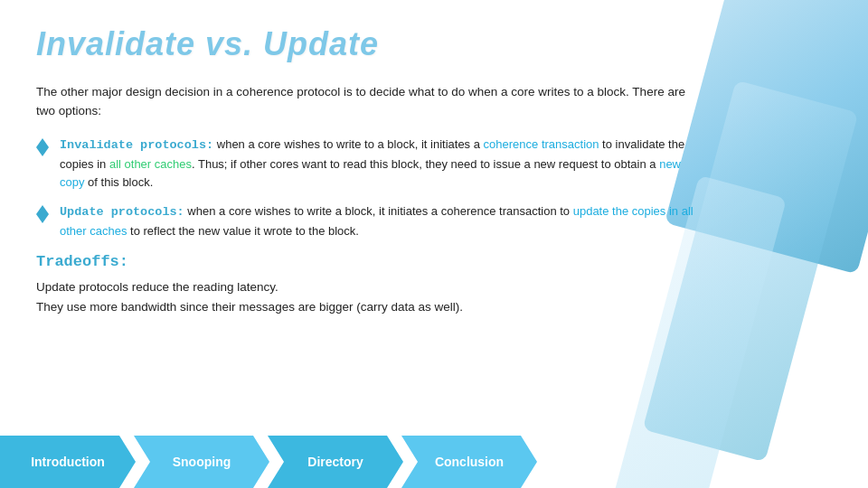 Image resolution: width=868 pixels, height=488 pixels. Describe the element at coordinates (122, 211) in the screenshot. I see `term-update: Update protocols:` at that location.